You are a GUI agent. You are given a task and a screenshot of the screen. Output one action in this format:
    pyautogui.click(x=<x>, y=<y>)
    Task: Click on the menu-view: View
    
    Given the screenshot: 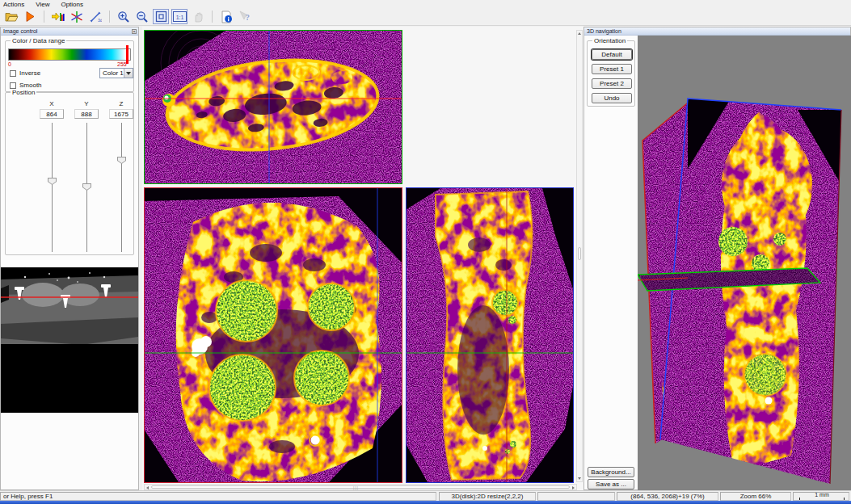 What is the action you would take?
    pyautogui.click(x=42, y=5)
    